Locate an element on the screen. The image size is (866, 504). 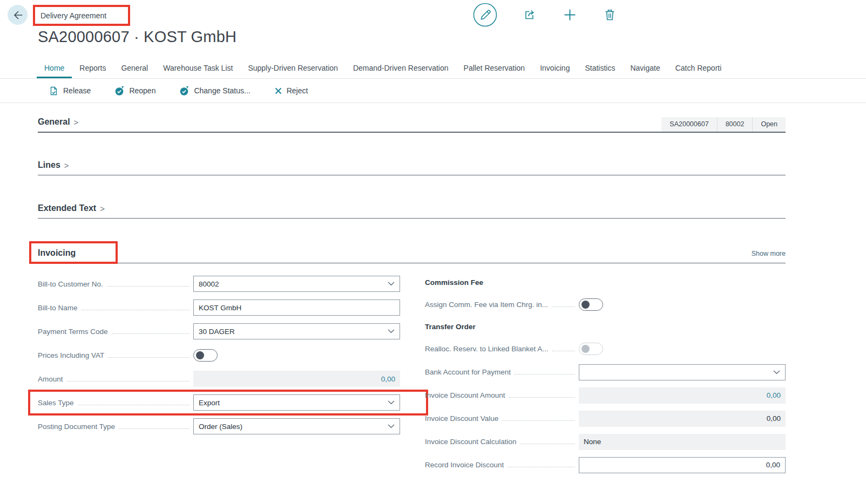
invoice-discount-calculation-value: None is located at coordinates (682, 441).